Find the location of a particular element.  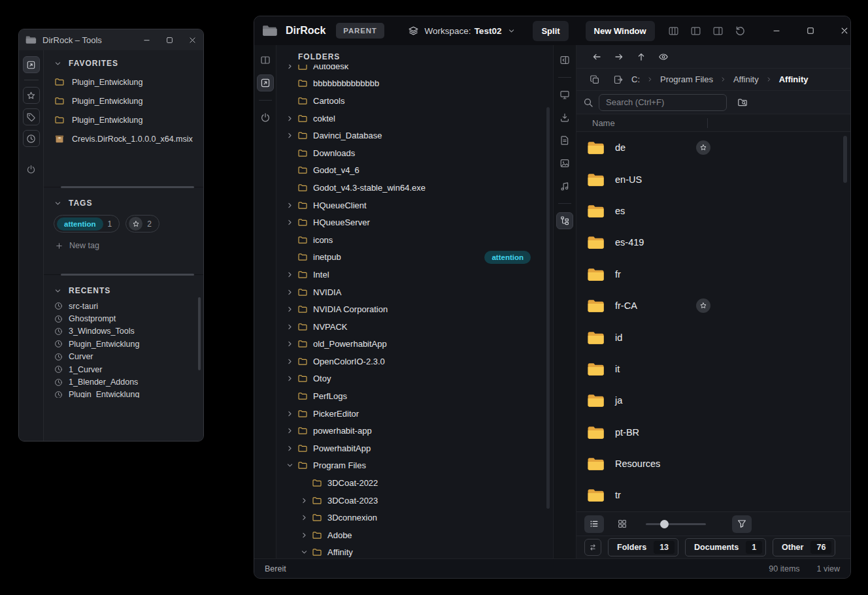

recent-item: Curver is located at coordinates (124, 357).